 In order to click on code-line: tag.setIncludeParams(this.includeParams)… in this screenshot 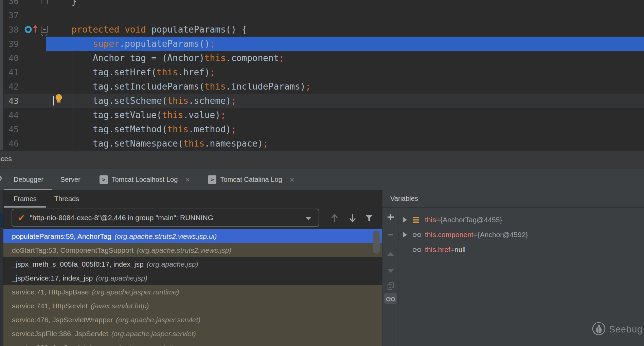, I will do `click(347, 86)`.